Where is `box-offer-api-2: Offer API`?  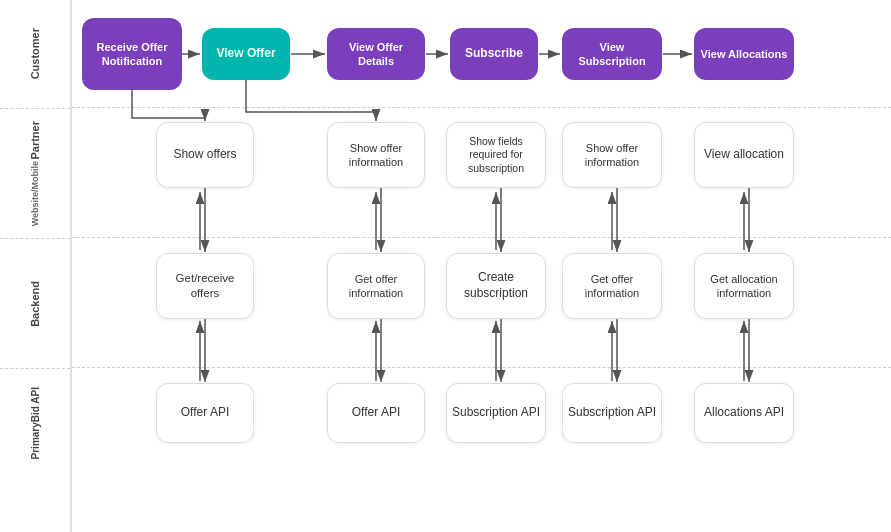 box-offer-api-2: Offer API is located at coordinates (376, 413).